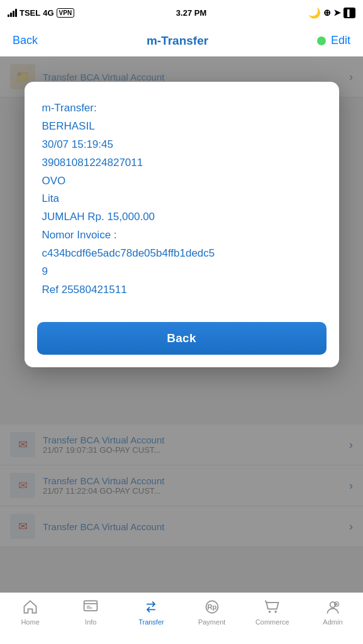 This screenshot has width=363, height=644. What do you see at coordinates (69, 108) in the screenshot?
I see `modal-line-1: m-Transfer:` at bounding box center [69, 108].